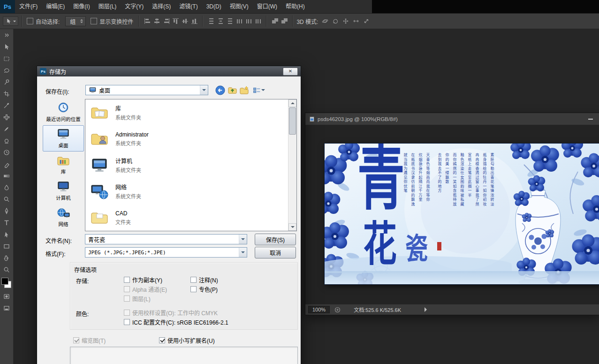  What do you see at coordinates (290, 71) in the screenshot?
I see `close-icon` at bounding box center [290, 71].